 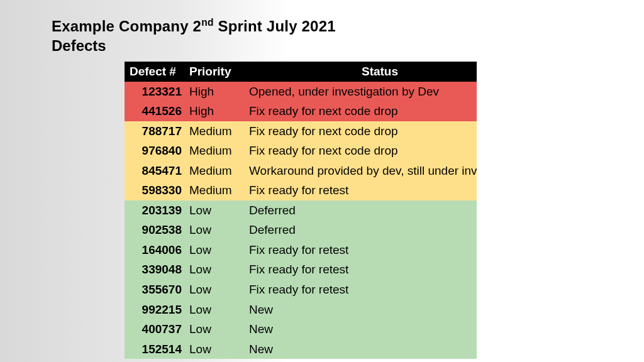 I want to click on cell-defect: 598330, so click(x=155, y=190).